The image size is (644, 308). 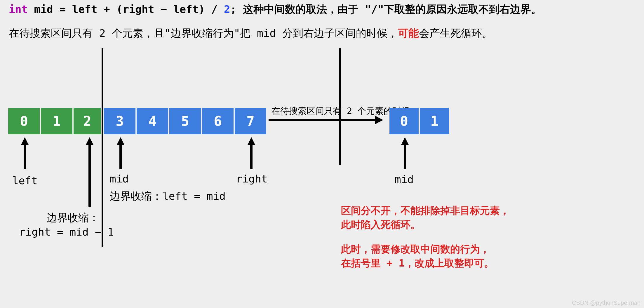 What do you see at coordinates (275, 9) in the screenshot?
I see `code-line: int mid = left + (right − left) / 2; 这种中…` at bounding box center [275, 9].